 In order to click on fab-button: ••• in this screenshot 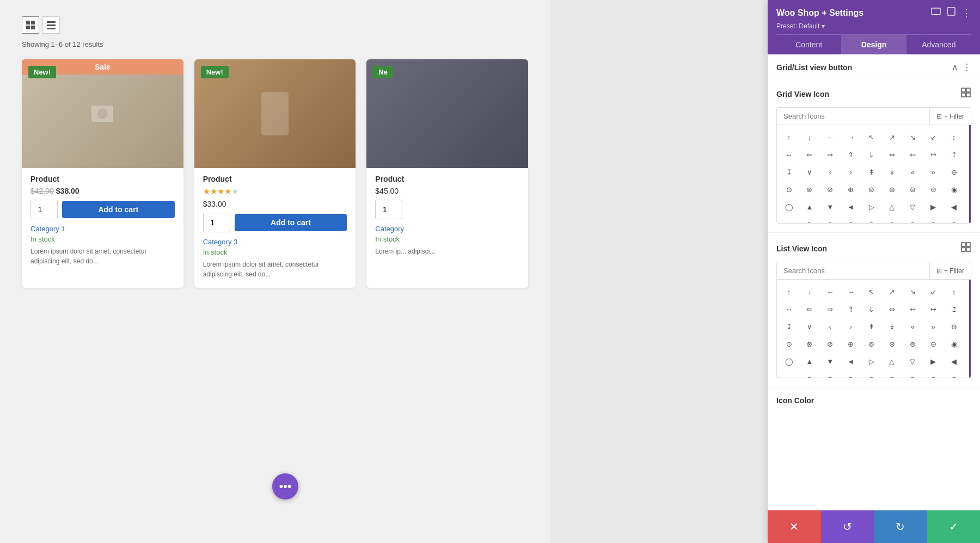, I will do `click(285, 486)`.